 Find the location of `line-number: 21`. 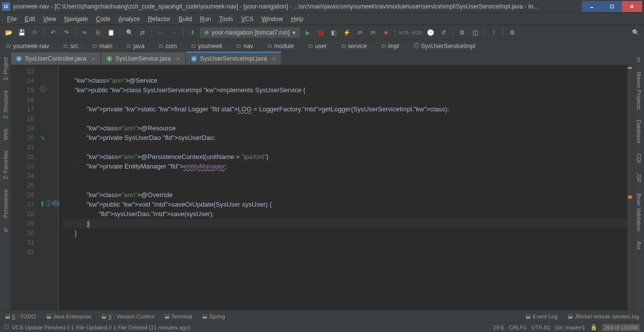

line-number: 21 is located at coordinates (23, 147).